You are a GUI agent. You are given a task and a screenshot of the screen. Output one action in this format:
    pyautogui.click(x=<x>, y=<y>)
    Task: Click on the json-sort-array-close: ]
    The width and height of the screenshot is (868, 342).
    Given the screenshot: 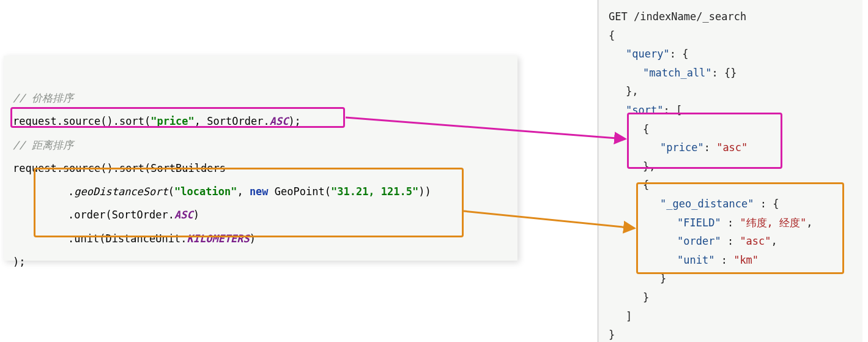 What is the action you would take?
    pyautogui.click(x=735, y=317)
    